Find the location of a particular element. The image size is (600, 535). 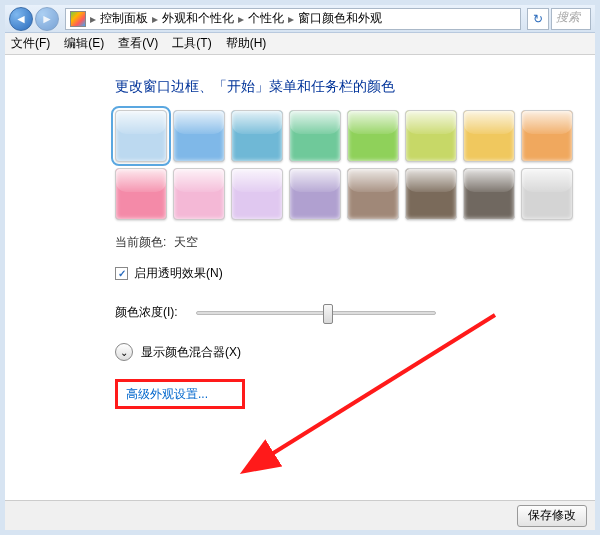

address-bar: ◄ ► ▸ 控制面板 ▸ 外观和个性化 ▸ 个性化 ▸ 窗口颜色和外观 ↻ 搜索 is located at coordinates (300, 19).